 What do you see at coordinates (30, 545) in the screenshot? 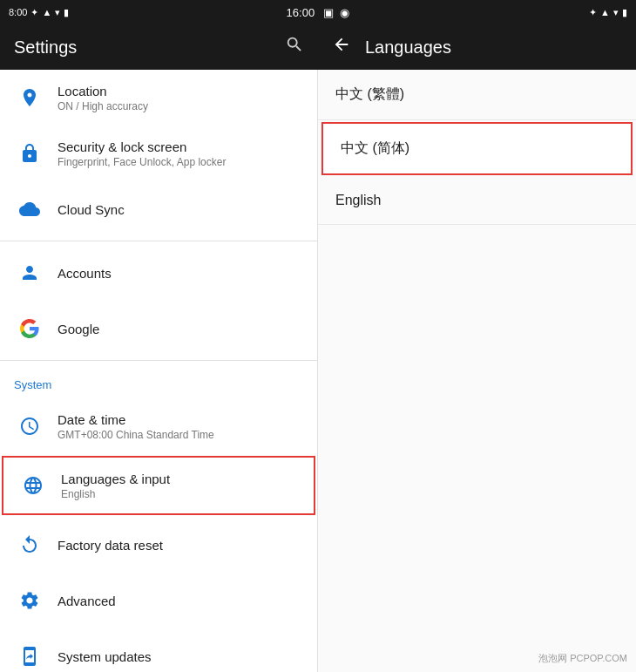
I see `reset-icon` at bounding box center [30, 545].